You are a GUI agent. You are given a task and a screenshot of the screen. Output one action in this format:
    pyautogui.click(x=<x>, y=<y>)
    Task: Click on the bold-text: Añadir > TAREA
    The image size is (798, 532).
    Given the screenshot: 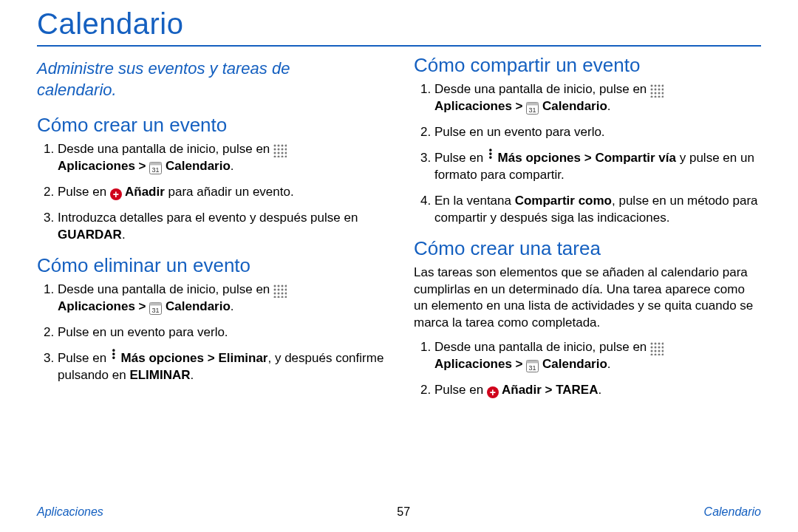 What is the action you would take?
    pyautogui.click(x=548, y=390)
    